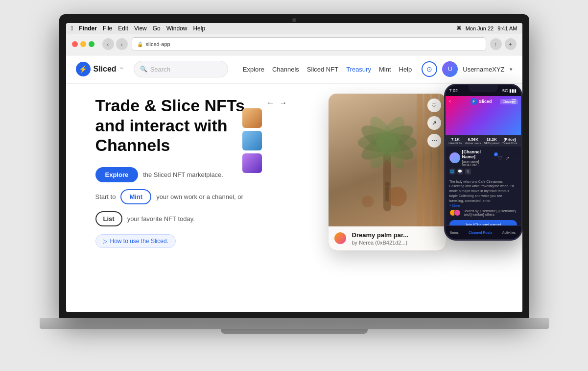  Describe the element at coordinates (483, 101) in the screenshot. I see `phone-logo-bar: ‹ ⚡ Sliced ☰` at that location.